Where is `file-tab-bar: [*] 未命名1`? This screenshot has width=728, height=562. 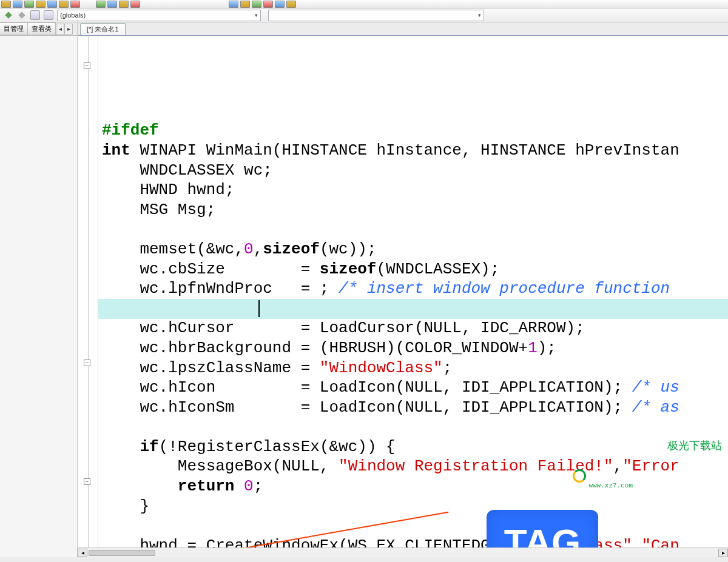
file-tab-bar: [*] 未命名1 is located at coordinates (403, 29).